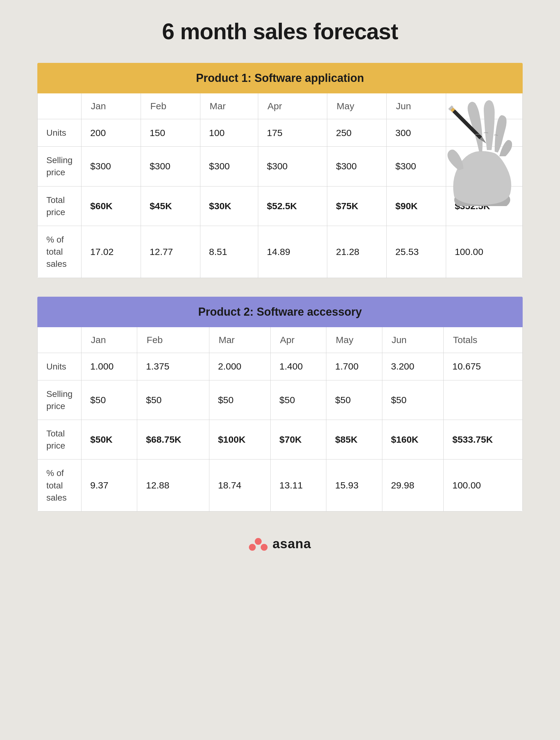 The height and width of the screenshot is (740, 560). Describe the element at coordinates (357, 106) in the screenshot. I see `product1-col-may: May` at that location.